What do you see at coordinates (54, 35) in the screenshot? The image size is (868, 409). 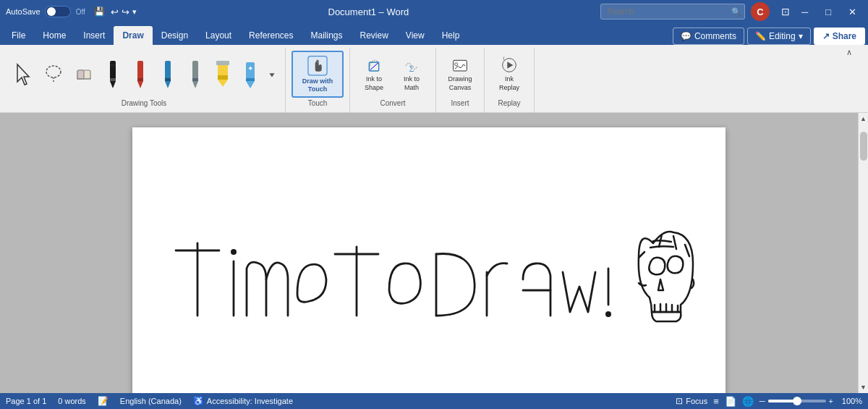 I see `tab-home: Home` at bounding box center [54, 35].